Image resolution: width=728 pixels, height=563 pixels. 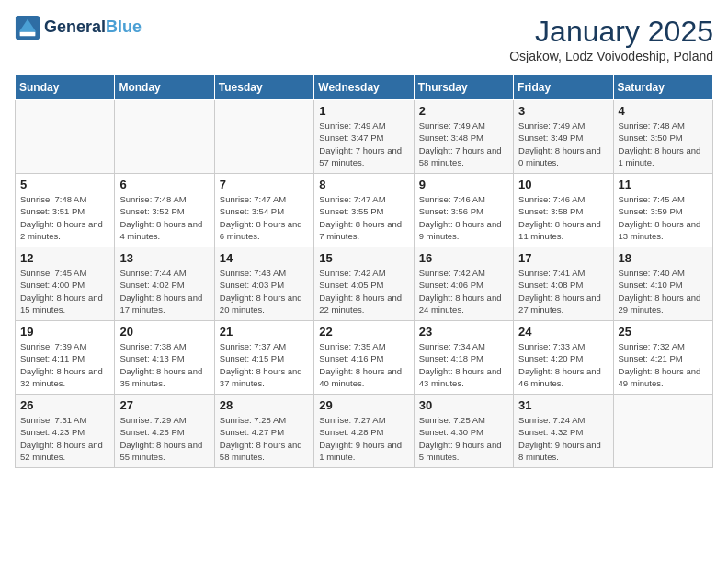 I want to click on calendar-title: January 2025, so click(x=611, y=31).